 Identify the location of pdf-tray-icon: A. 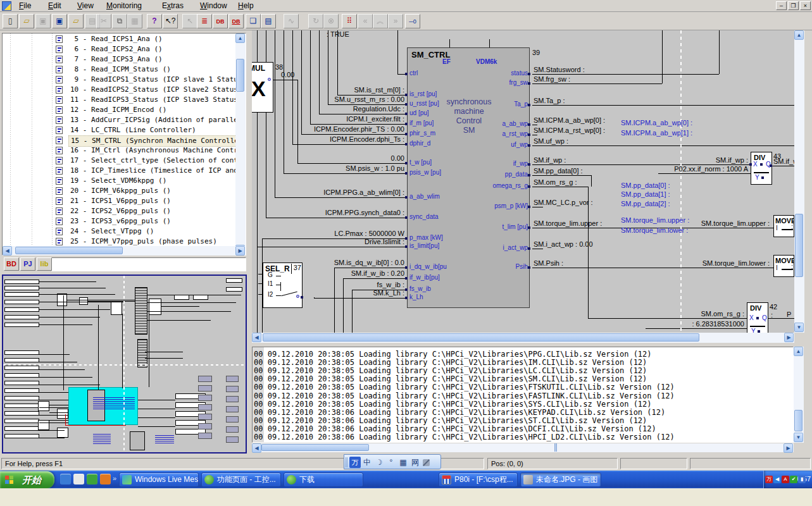
(785, 479).